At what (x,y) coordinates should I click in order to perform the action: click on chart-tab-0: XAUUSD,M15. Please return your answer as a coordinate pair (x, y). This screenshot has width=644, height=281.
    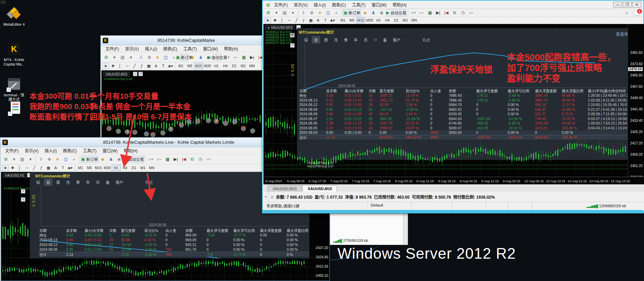
    Looking at the image, I should click on (285, 189).